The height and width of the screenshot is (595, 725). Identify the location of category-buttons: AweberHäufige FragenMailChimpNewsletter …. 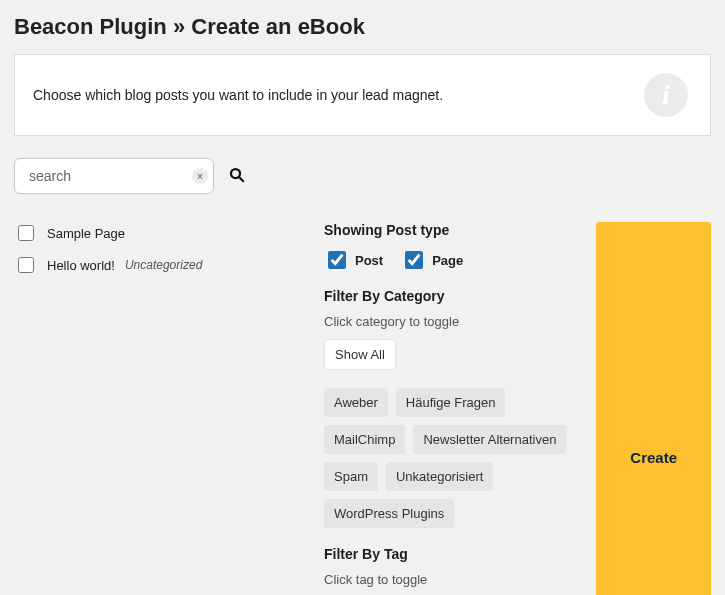
(454, 458).